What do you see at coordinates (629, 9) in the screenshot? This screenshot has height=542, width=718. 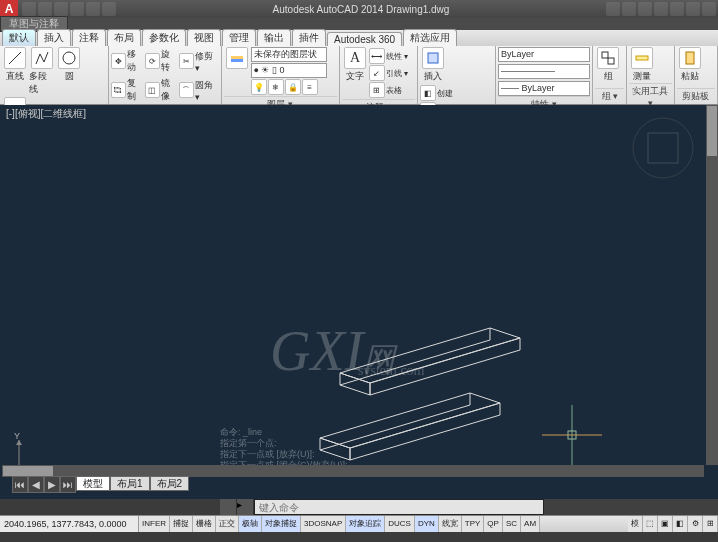 I see `signin-icon` at bounding box center [629, 9].